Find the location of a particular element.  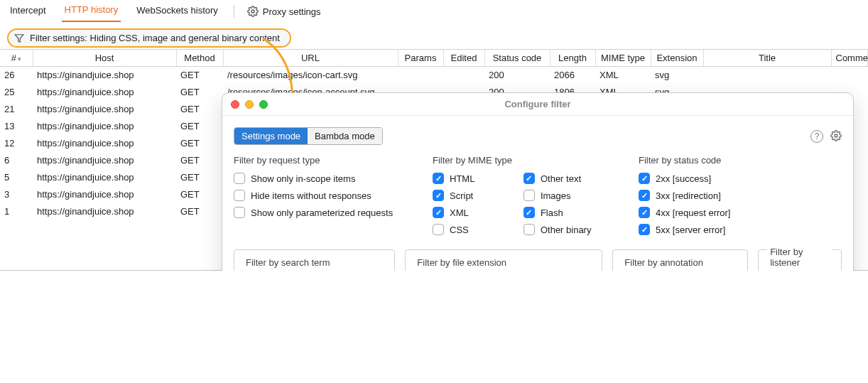

hide-no-response-checkbox is located at coordinates (239, 195).